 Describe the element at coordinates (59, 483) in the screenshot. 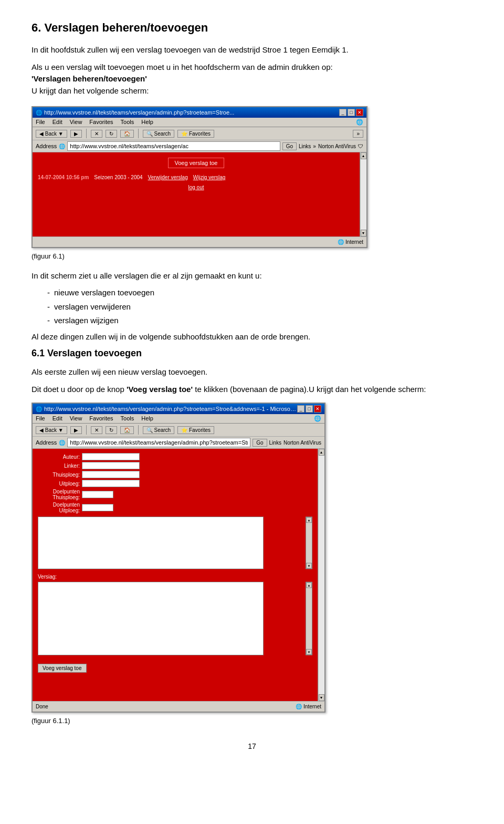

I see `label-uitploeg: Uitploeg:` at that location.